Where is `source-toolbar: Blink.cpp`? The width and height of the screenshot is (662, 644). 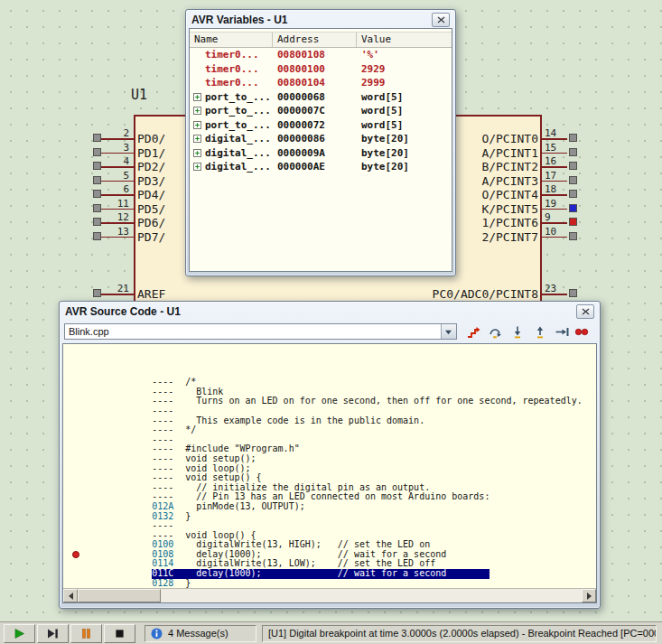 source-toolbar: Blink.cpp is located at coordinates (330, 331).